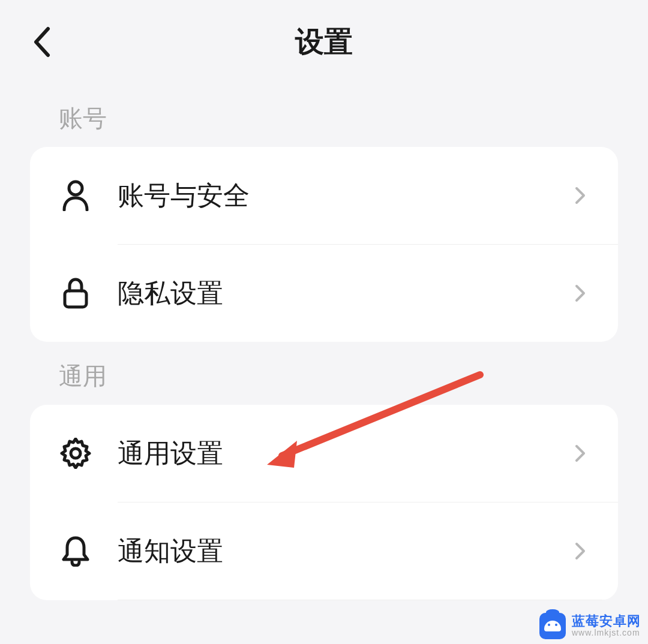 Image resolution: width=648 pixels, height=644 pixels. What do you see at coordinates (76, 293) in the screenshot?
I see `lock-icon` at bounding box center [76, 293].